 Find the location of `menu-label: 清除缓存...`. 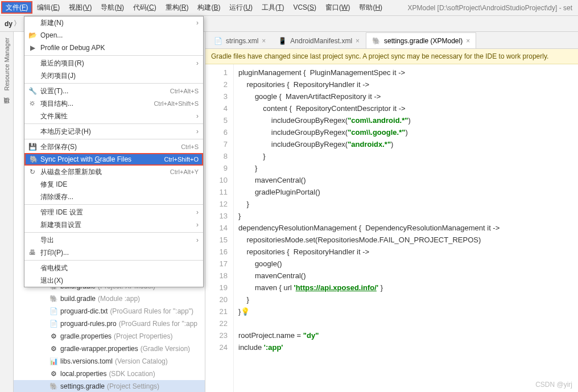

menu-label: 清除缓存... is located at coordinates (57, 197).